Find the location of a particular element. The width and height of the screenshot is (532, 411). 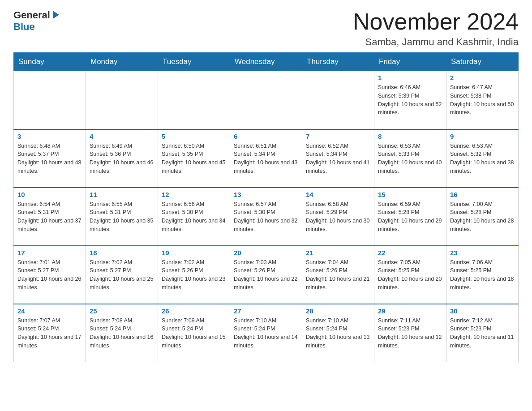

day-info: Sunrise: 7:04 AM Sunset: 5:26 PM Dayligh… is located at coordinates (338, 275).